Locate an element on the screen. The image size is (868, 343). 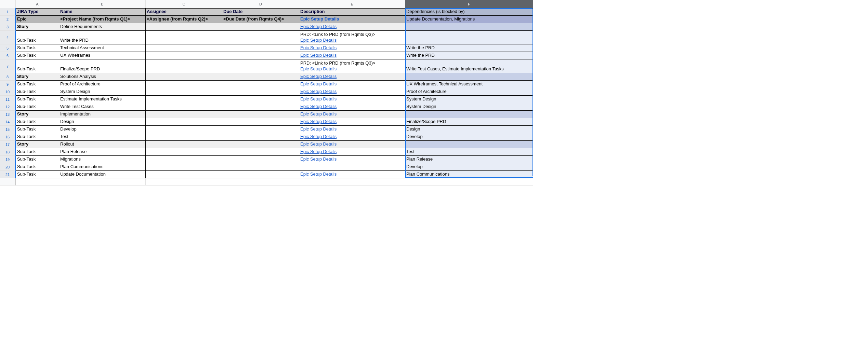
cell-e-4: PRD: <Link to PRD (from Rqmts Q3)>Epic S… is located at coordinates (352, 38).